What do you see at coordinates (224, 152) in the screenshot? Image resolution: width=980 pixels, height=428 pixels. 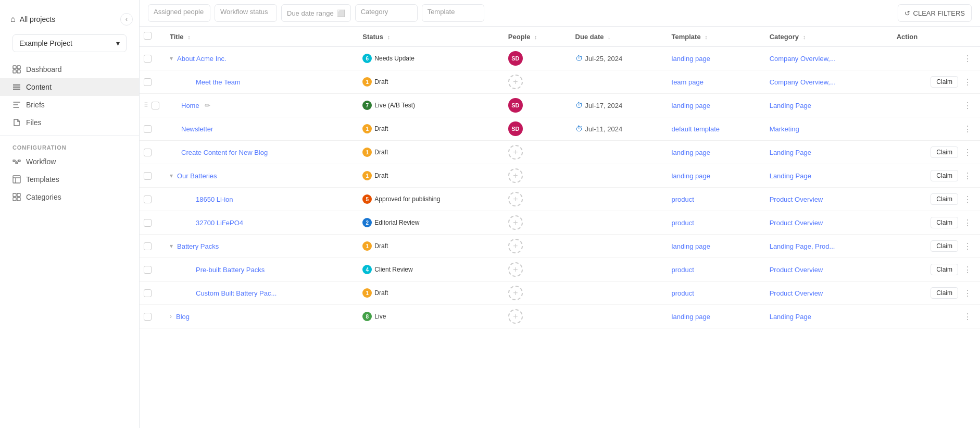 I see `title-link: Create Content for New Blog` at bounding box center [224, 152].